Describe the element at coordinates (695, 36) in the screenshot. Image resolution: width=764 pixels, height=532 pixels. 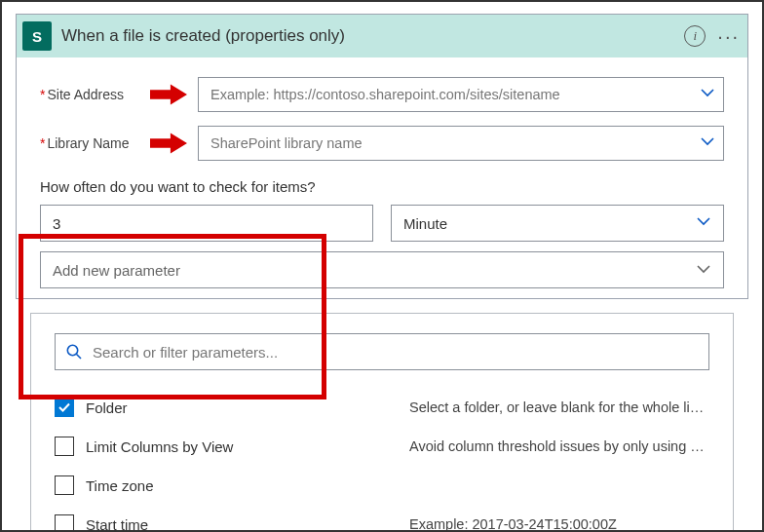
I see `info-icon: i` at that location.